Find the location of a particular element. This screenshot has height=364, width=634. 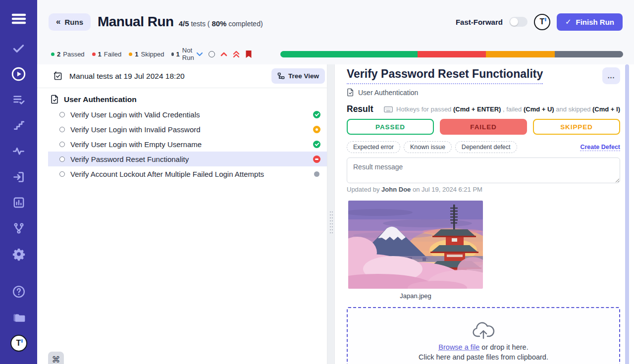

run-progress-summary: 4/5 tests ( 80% completed) is located at coordinates (221, 24).